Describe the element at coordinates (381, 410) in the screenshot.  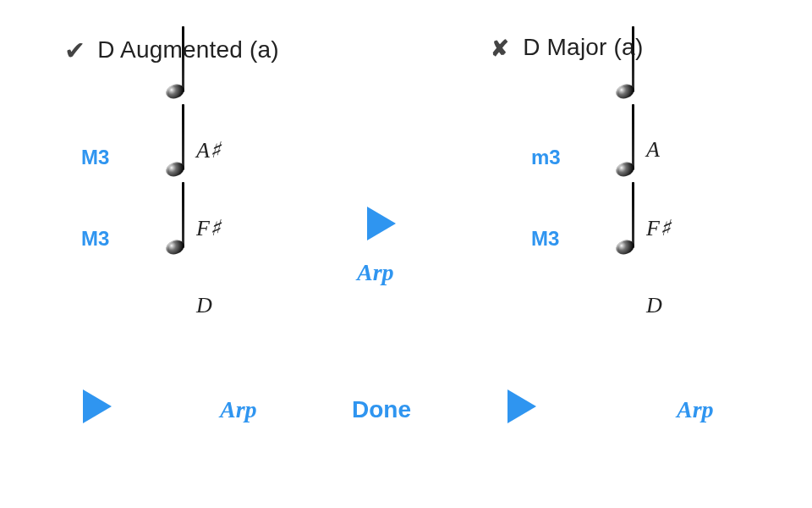
I see `done-button: Done` at that location.